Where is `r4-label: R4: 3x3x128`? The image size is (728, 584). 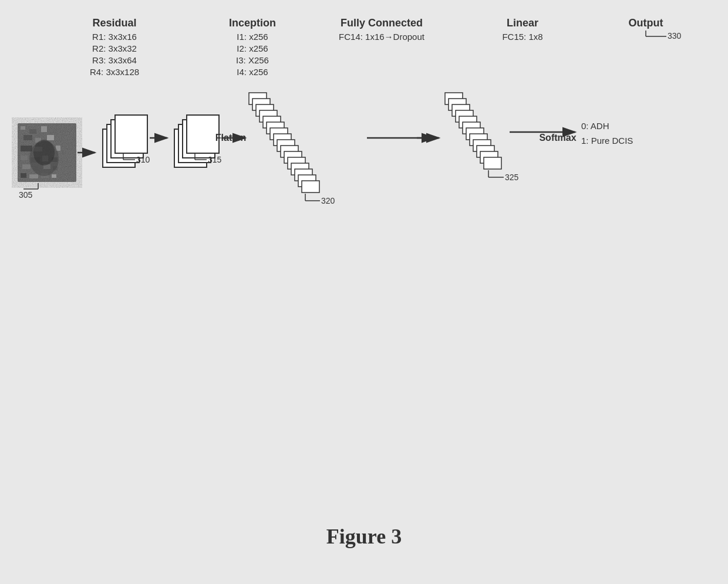 r4-label: R4: 3x3x128 is located at coordinates (114, 72).